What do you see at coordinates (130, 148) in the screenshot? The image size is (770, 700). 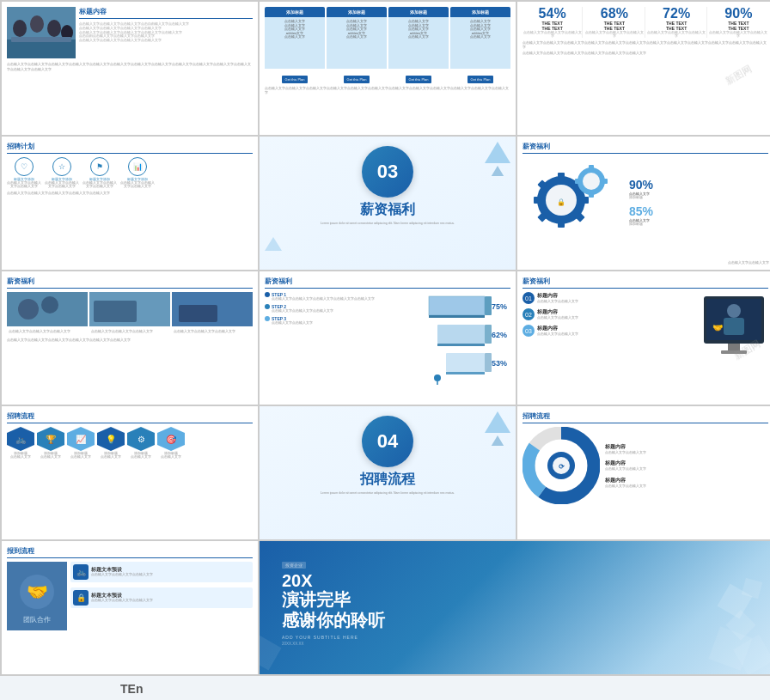 I see `r2c1-title: 招聘计划` at bounding box center [130, 148].